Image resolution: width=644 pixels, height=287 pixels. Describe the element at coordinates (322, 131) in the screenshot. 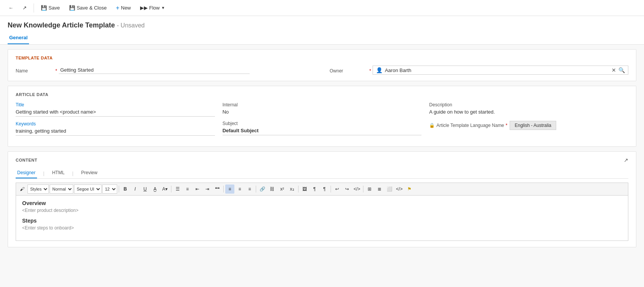

I see `subject-value: Default Subject` at that location.